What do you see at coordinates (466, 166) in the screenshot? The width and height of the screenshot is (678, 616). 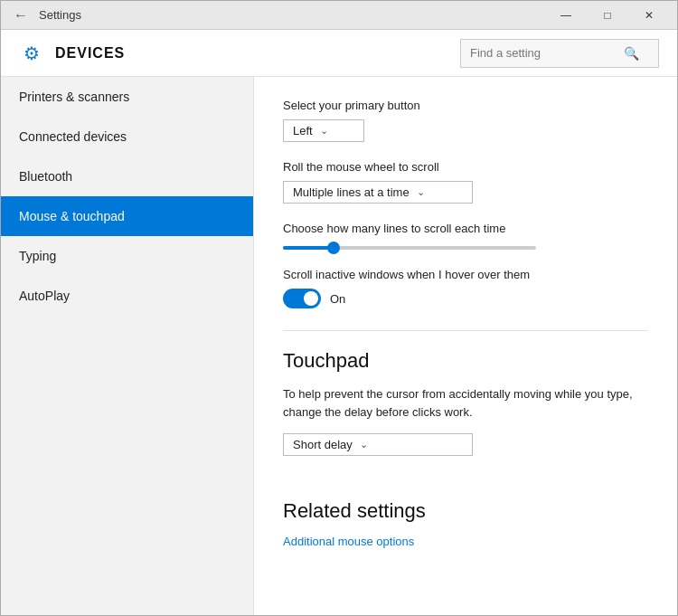 I see `scroll-label: Roll the mouse wheel to scroll` at bounding box center [466, 166].